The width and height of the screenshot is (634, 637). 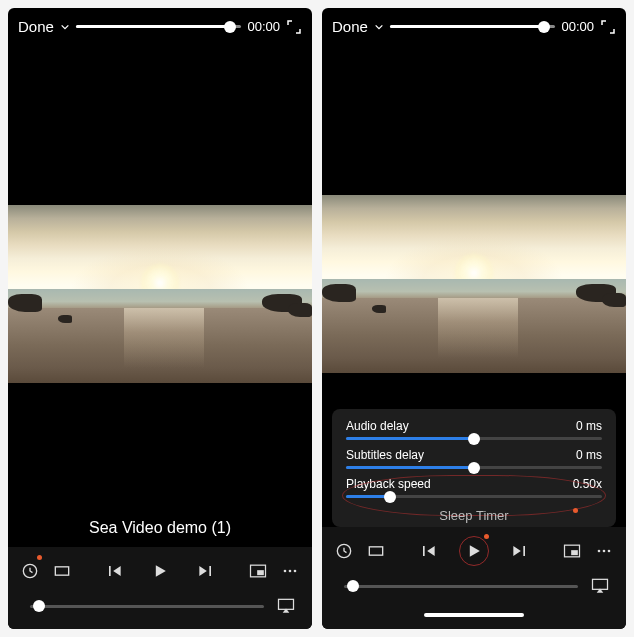 I want to click on subtitles-delay-label: Subtitles delay, so click(x=385, y=455).